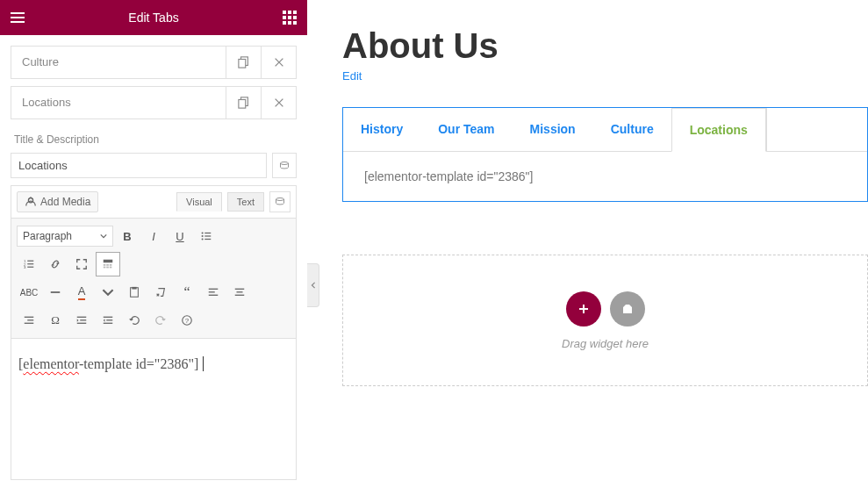 The height and width of the screenshot is (488, 868). I want to click on editor-toolbar: Paragraph B I U 123, so click(154, 279).